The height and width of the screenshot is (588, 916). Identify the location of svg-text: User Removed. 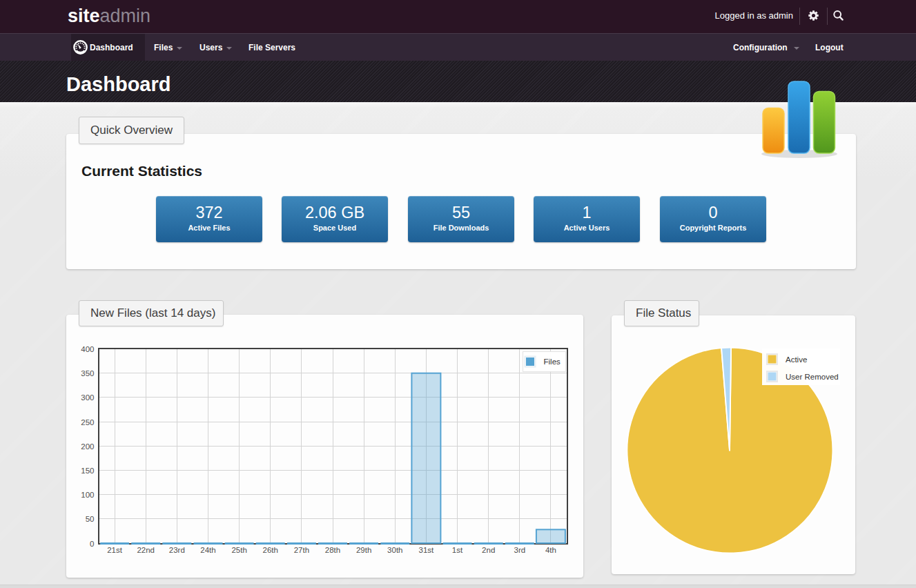
(812, 377).